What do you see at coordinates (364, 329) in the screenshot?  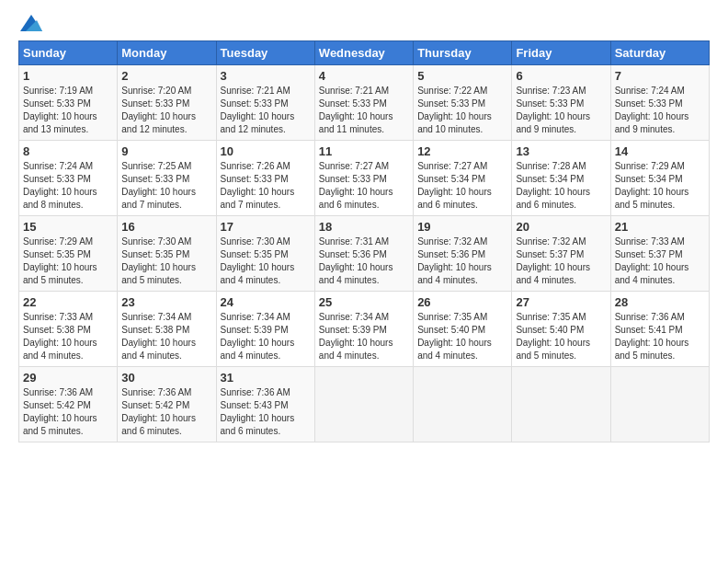 I see `day-cell: 25Sunrise: 7:34 AM Sunset: 5:39 PM Dayli…` at bounding box center [364, 329].